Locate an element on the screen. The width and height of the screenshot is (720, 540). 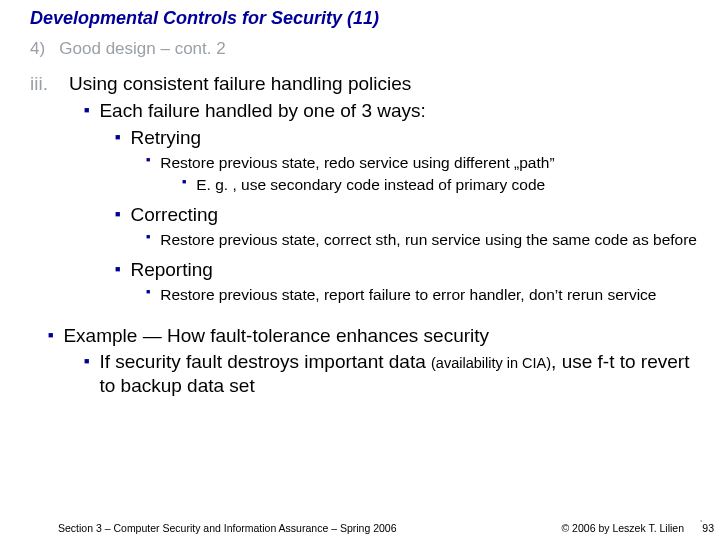
correcting-label: Correcting is located at coordinates (174, 214).